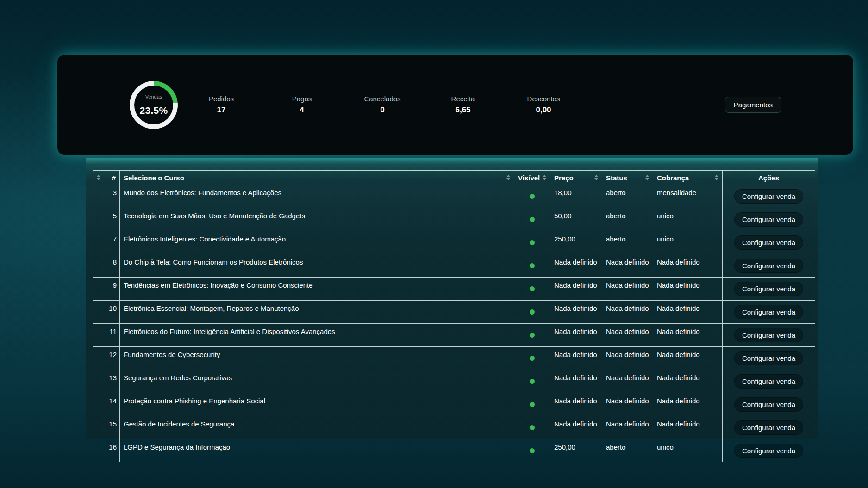  I want to click on column-header-label: Status, so click(617, 178).